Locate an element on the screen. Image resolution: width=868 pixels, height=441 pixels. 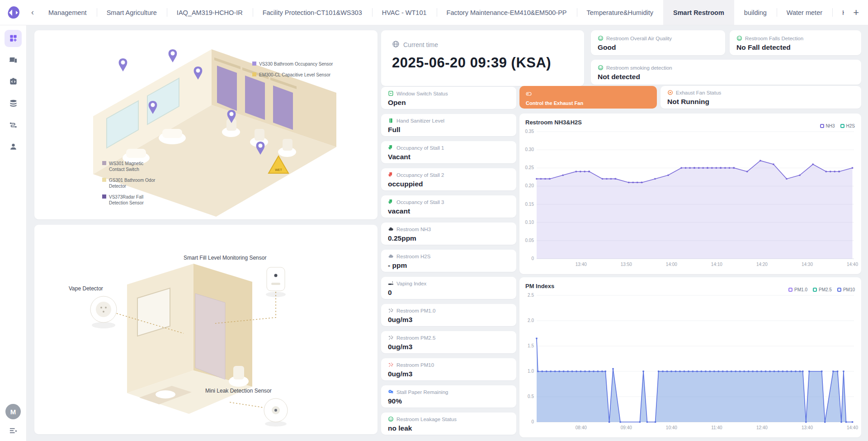
status-card-occupancy-of-stall-3: Occupancy of Stall 3vacant is located at coordinates (448, 206).